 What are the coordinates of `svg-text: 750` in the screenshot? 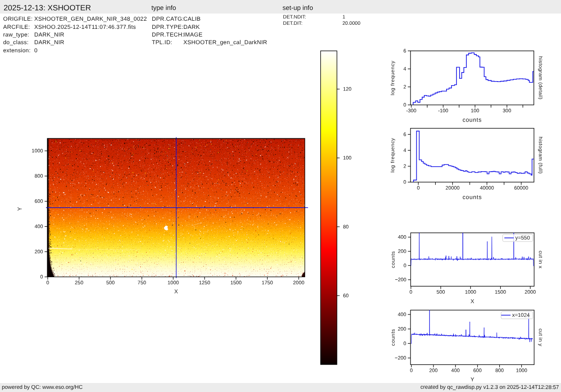 It's located at (141, 283).